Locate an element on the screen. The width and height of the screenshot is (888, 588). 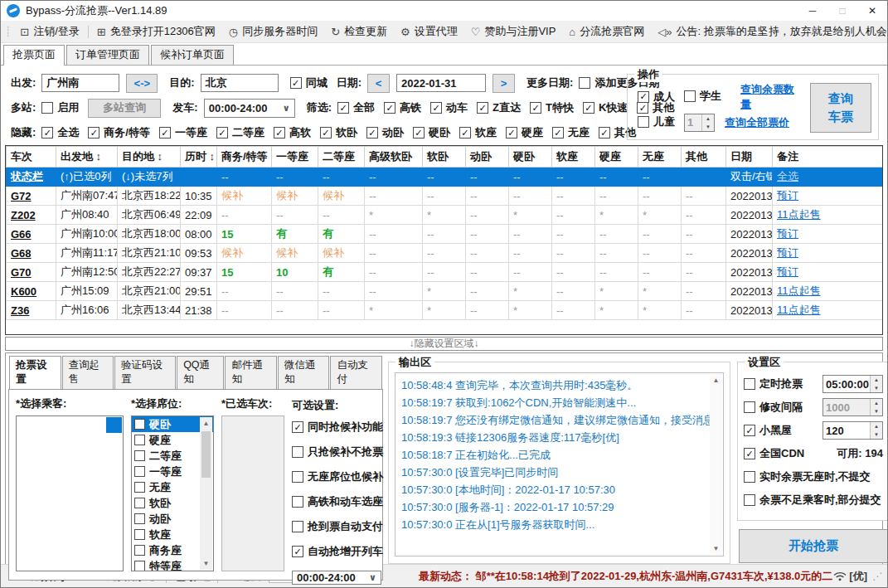
filter-checkbox-0: ✓全部 is located at coordinates (357, 108).